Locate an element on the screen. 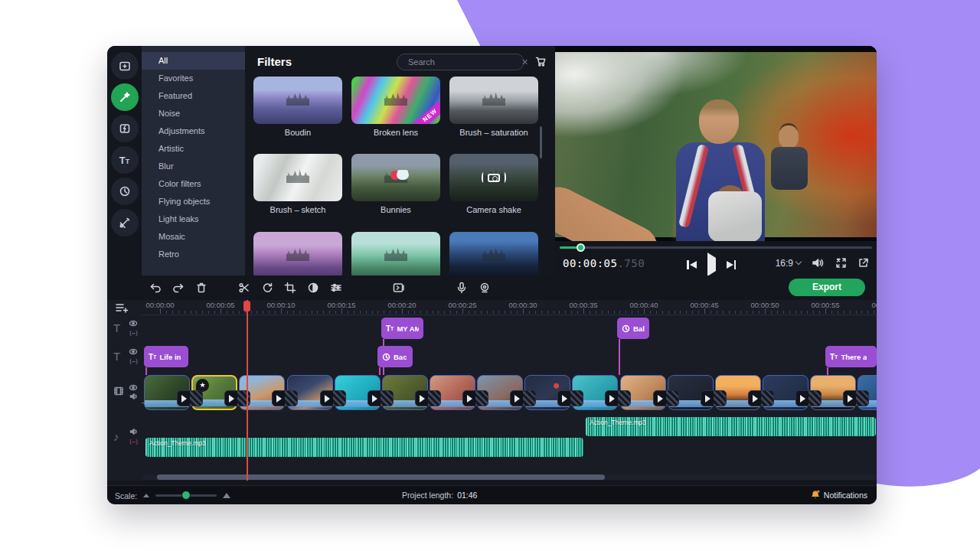 This screenshot has width=980, height=551. filters-tool-button is located at coordinates (125, 97).